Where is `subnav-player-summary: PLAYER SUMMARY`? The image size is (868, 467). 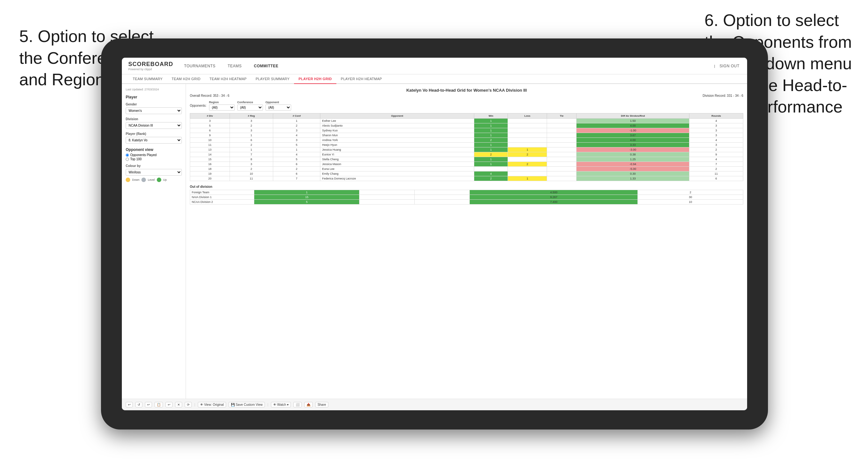 subnav-player-summary: PLAYER SUMMARY is located at coordinates (273, 79).